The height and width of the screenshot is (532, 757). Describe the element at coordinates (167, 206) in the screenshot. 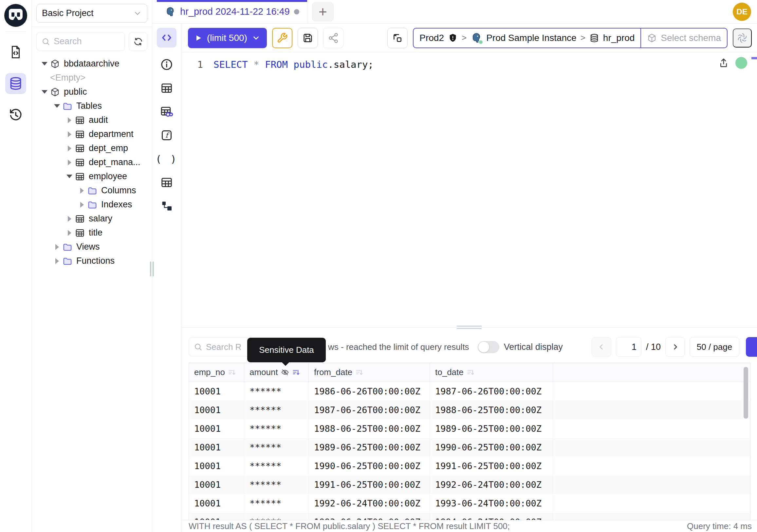

I see `schema-diagram-button` at that location.